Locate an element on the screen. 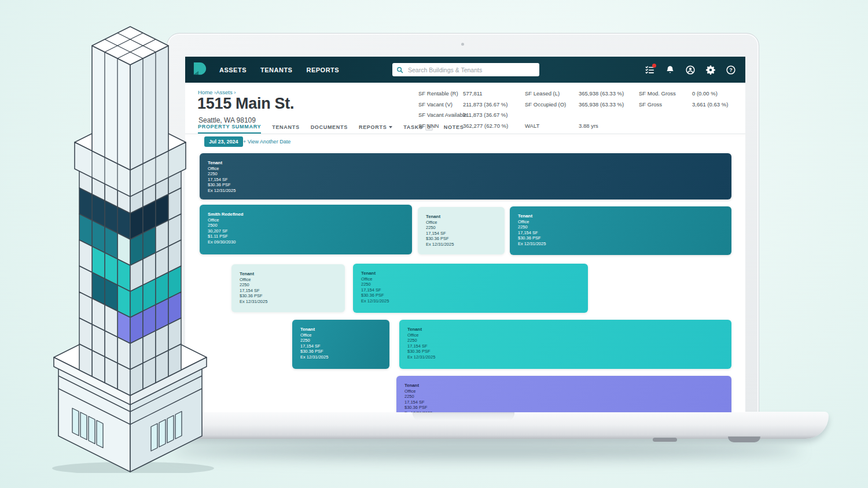 Image resolution: width=868 pixels, height=488 pixels. tab-tenants: TENANTS is located at coordinates (286, 128).